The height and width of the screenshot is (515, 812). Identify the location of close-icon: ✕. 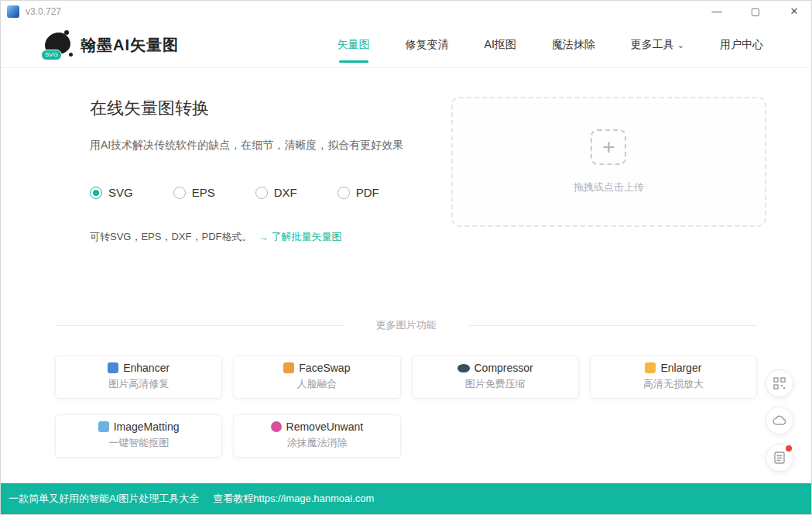
(794, 12).